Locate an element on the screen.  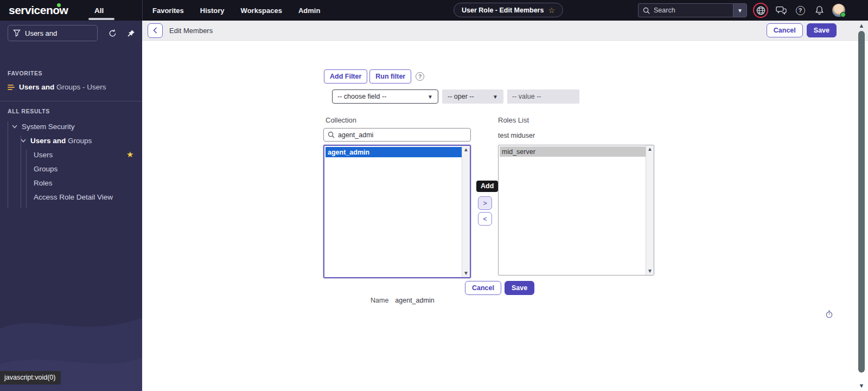
notifications-bell-icon is located at coordinates (819, 10).